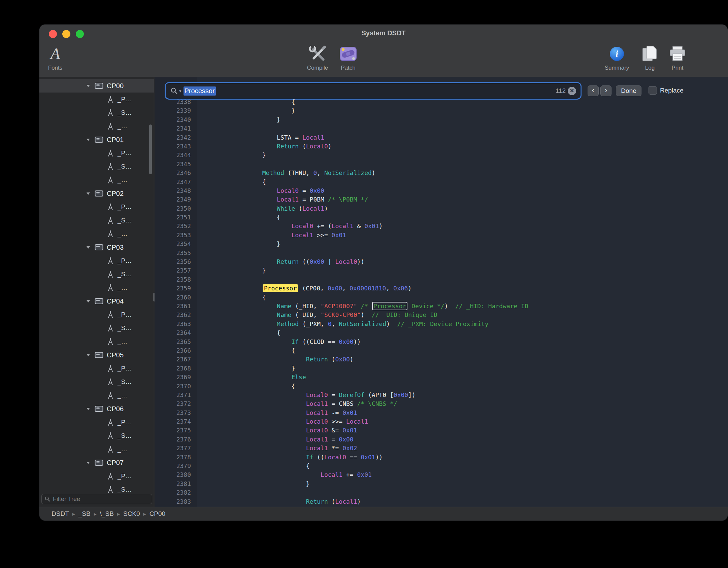 The width and height of the screenshot is (728, 568). What do you see at coordinates (441, 439) in the screenshot?
I see `code-line: 2376 Local1 = 0x00` at bounding box center [441, 439].